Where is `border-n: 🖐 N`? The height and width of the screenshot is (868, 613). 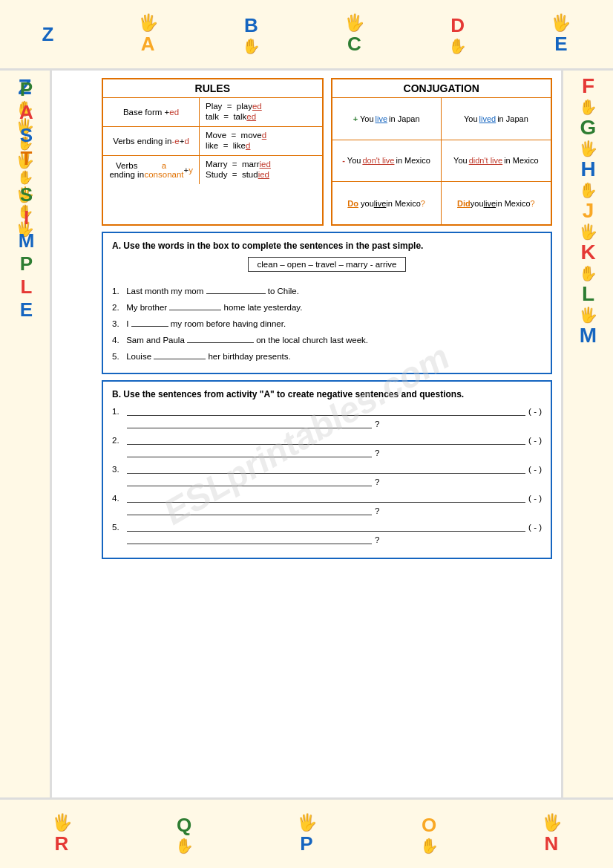
border-n: 🖐 N is located at coordinates (552, 835).